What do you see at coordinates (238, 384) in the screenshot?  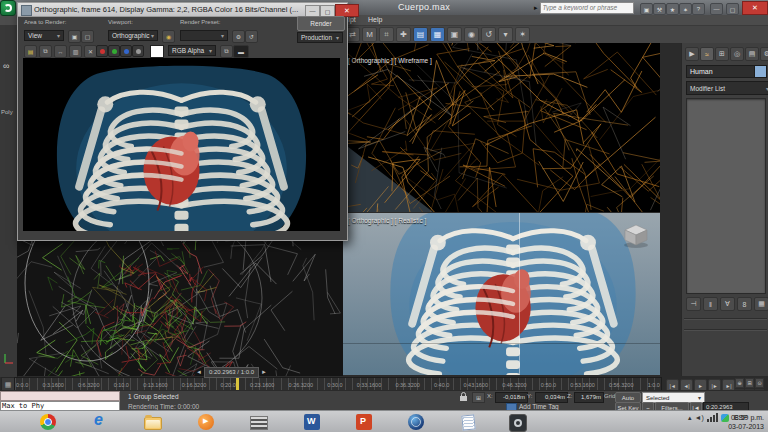 I see `time-slider-marker` at bounding box center [238, 384].